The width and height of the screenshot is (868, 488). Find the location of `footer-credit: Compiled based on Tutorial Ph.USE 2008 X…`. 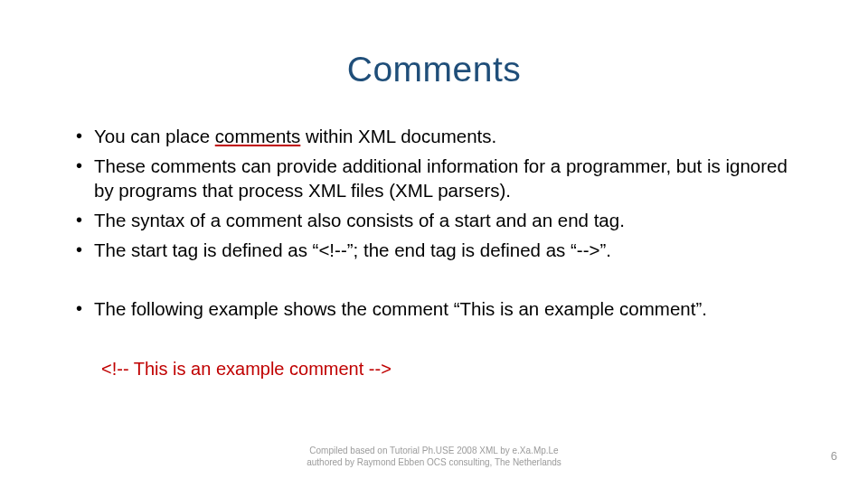

footer-credit: Compiled based on Tutorial Ph.USE 2008 X… is located at coordinates (434, 456).